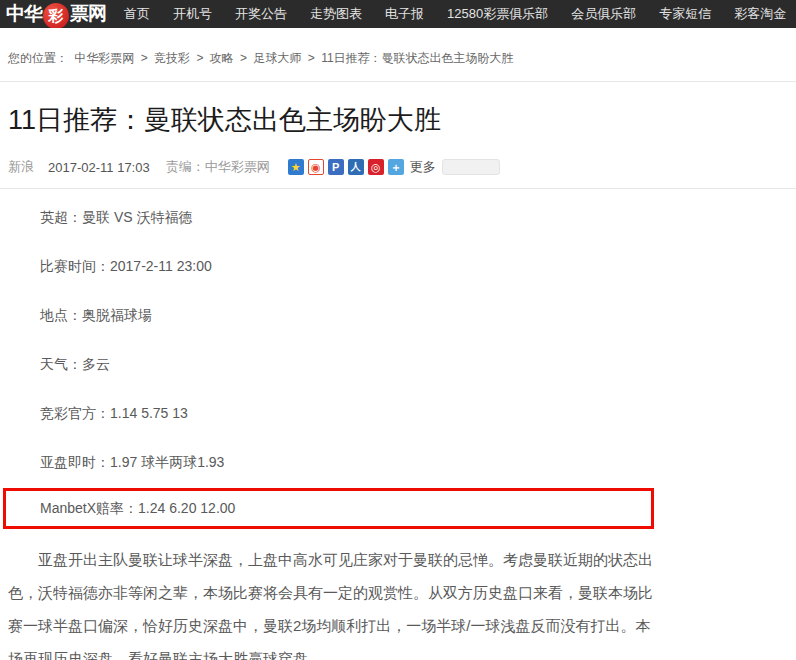 The height and width of the screenshot is (660, 796). Describe the element at coordinates (261, 14) in the screenshot. I see `nav-item-draw-notice: 开奖公告` at that location.